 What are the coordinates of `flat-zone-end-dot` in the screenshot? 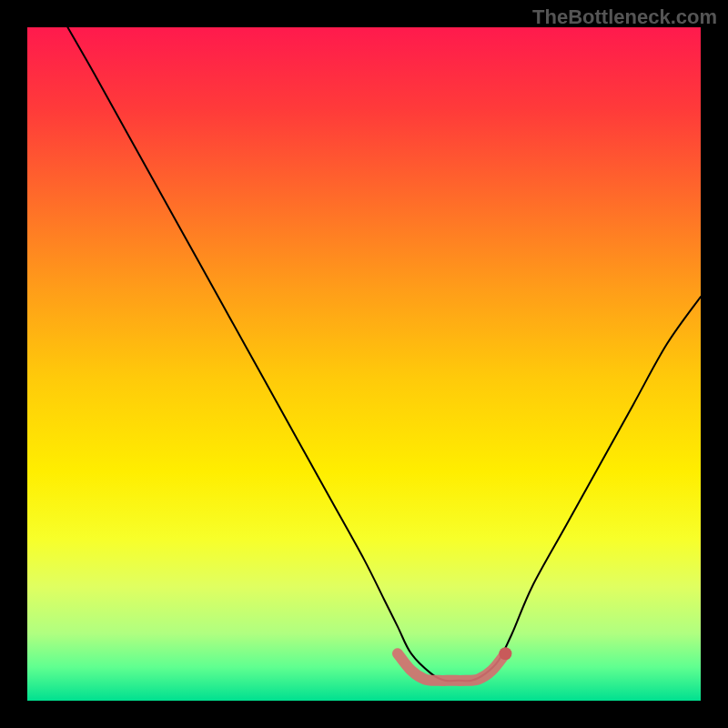 It's located at (505, 653).